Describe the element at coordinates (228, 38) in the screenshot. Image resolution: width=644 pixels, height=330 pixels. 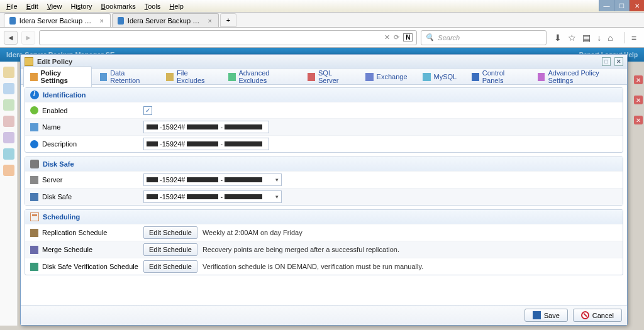
I see `url-bar: ✕ ⟳ N` at that location.